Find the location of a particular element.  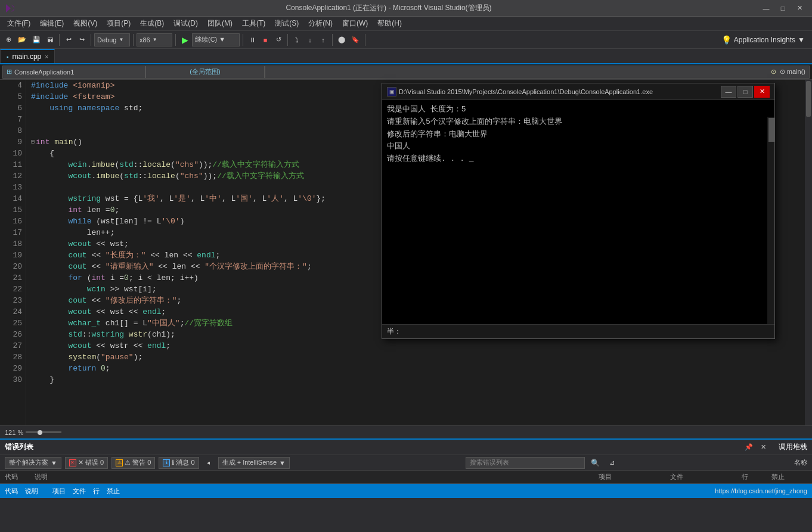

toolbar: ⊕ 📂 💾 🖬 ↩ ↪ Debug ▼ x86 ▼ ▶ 继续(C) ▼ ⏸ ■ … is located at coordinates (406, 40).